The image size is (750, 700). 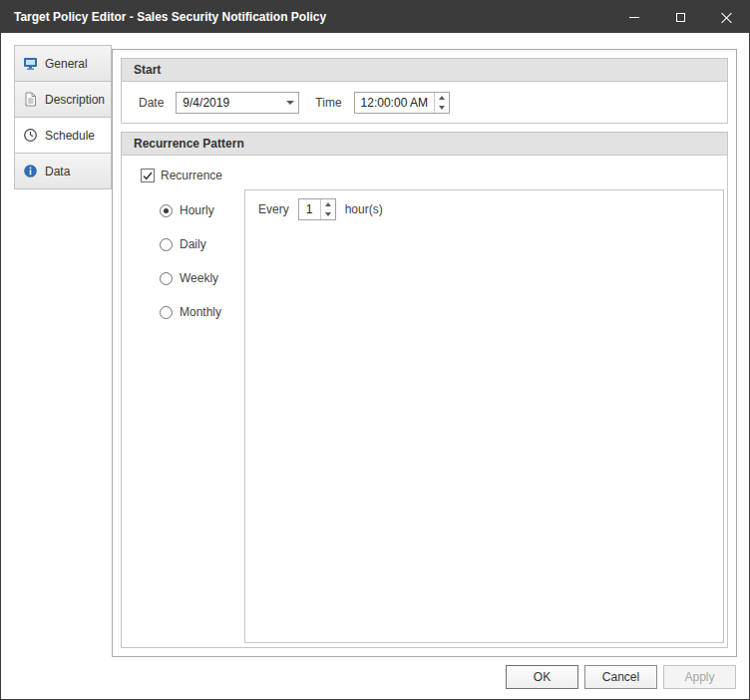 I want to click on tab-description-label: Description, so click(x=75, y=100).